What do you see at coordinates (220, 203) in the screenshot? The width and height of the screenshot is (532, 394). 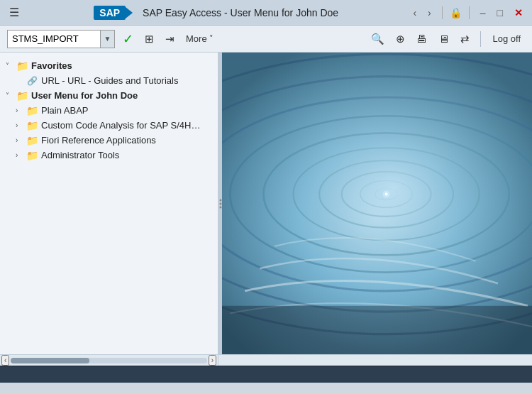 I see `resize-dots` at bounding box center [220, 203].